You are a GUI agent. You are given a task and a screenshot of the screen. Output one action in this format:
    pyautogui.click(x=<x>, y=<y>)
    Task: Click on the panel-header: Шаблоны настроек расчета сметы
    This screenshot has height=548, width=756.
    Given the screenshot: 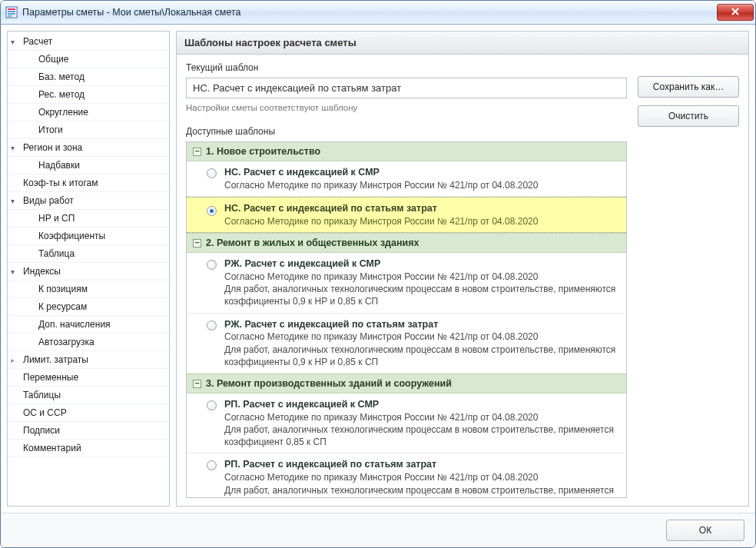 What is the action you would take?
    pyautogui.click(x=463, y=43)
    